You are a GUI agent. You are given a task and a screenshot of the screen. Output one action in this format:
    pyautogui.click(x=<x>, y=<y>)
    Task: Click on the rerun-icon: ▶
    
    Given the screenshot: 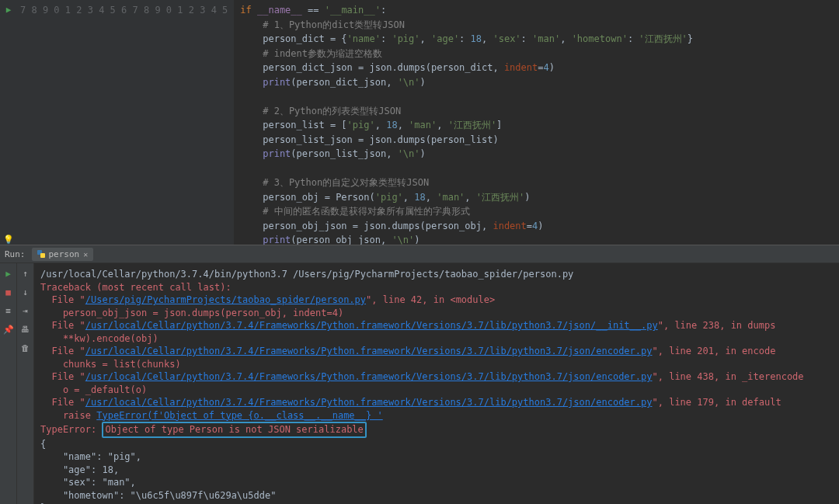 What is the action you would take?
    pyautogui.click(x=9, y=273)
    